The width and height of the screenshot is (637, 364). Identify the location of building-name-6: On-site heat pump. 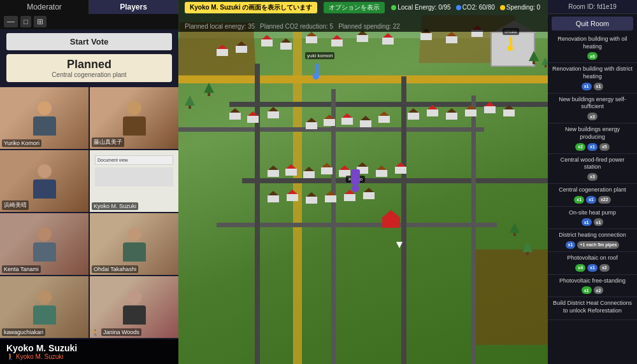
(592, 213).